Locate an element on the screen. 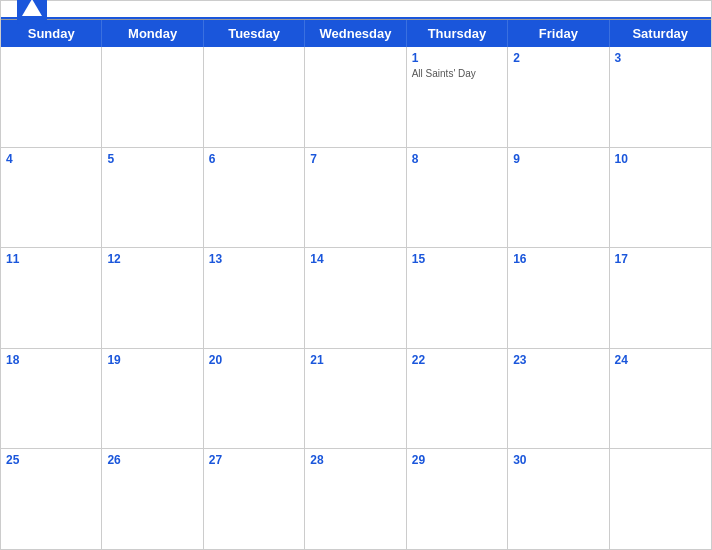  day-cell: 11 is located at coordinates (52, 298).